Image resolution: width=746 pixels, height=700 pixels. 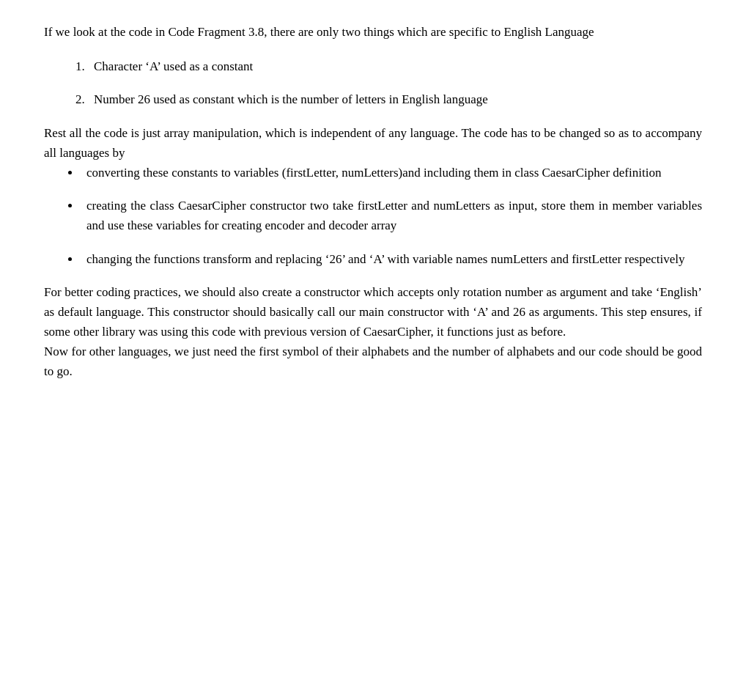 I want to click on final-paragraph-1: For better coding practices, we should a…, so click(x=373, y=312).